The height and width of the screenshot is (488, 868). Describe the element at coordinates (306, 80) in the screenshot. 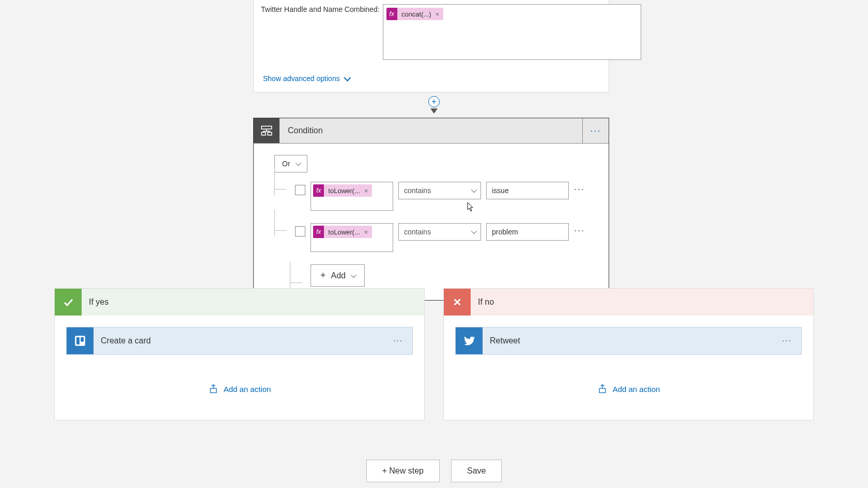

I see `show-advanced-options-link: Show advanced options` at that location.